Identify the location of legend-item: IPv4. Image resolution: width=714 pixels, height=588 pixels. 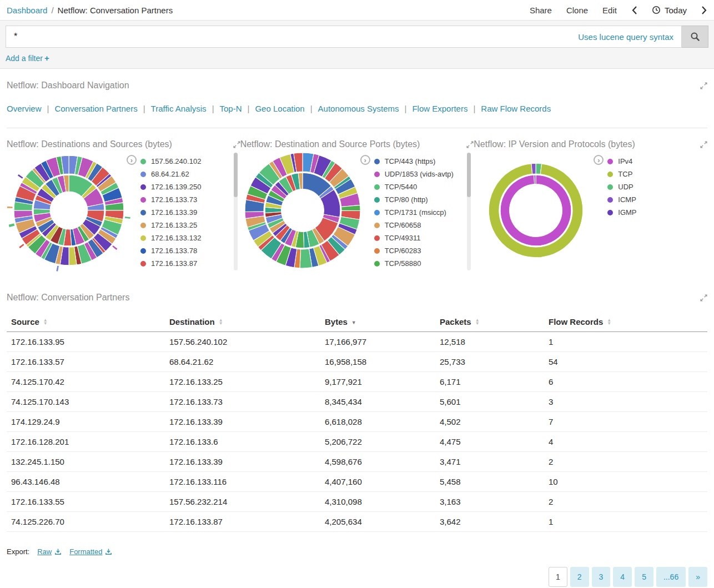
(622, 161).